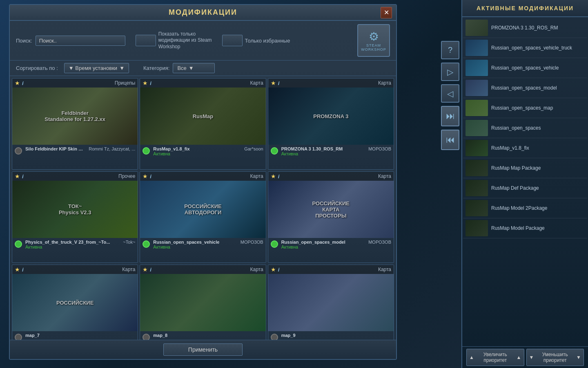  Describe the element at coordinates (331, 124) in the screenshot. I see `mod-card: ★ i Карта PROMZONA 3 PROMZONA 3 1.30_ROS…` at that location.